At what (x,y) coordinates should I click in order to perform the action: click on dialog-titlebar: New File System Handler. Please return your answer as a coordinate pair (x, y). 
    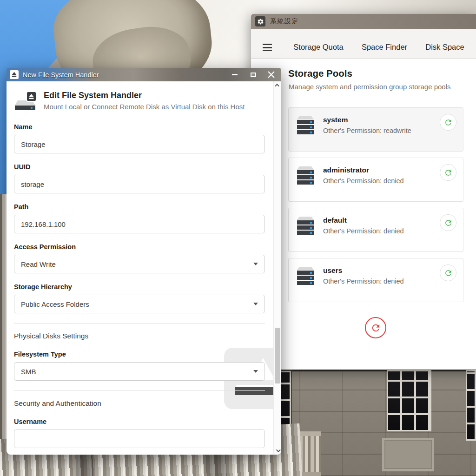
    Looking at the image, I should click on (144, 74).